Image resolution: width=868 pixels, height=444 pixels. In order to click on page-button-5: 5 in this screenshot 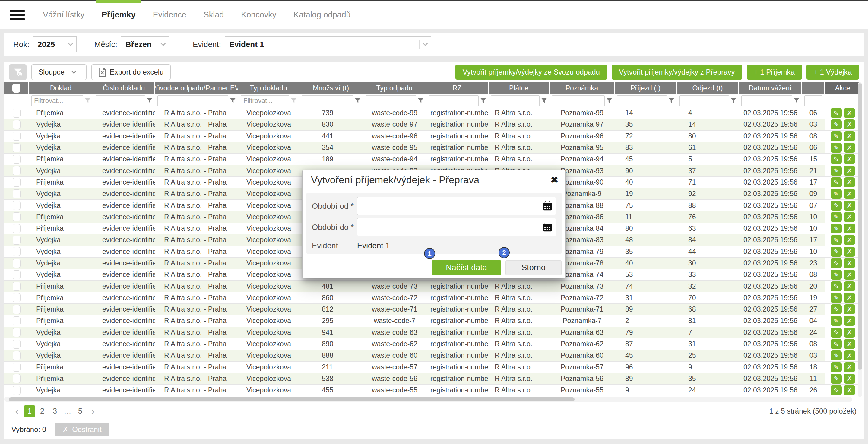, I will do `click(80, 411)`.